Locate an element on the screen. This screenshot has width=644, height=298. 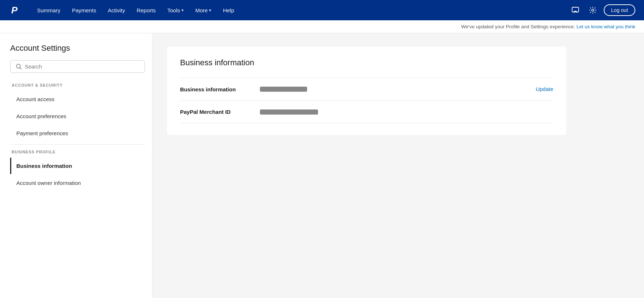
more-chevron-icon: ▾ is located at coordinates (210, 10).